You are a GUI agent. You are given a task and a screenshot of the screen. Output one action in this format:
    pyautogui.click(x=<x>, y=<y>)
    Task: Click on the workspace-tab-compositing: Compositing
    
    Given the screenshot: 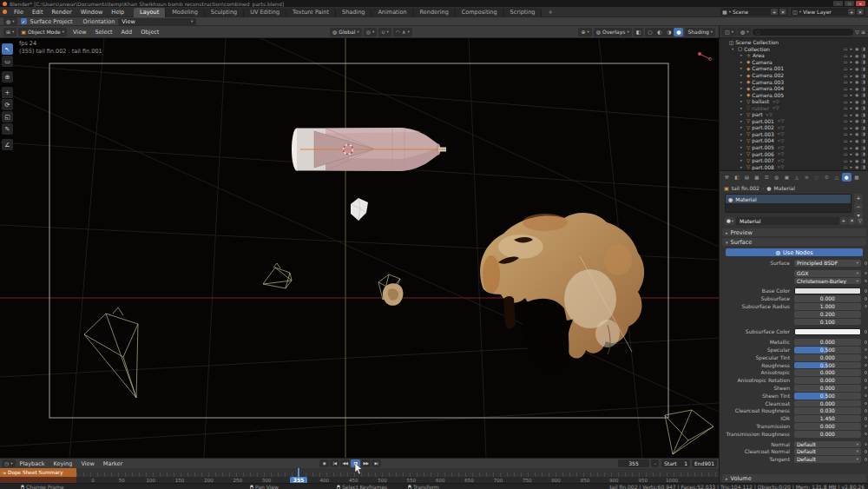 What is the action you would take?
    pyautogui.click(x=480, y=12)
    